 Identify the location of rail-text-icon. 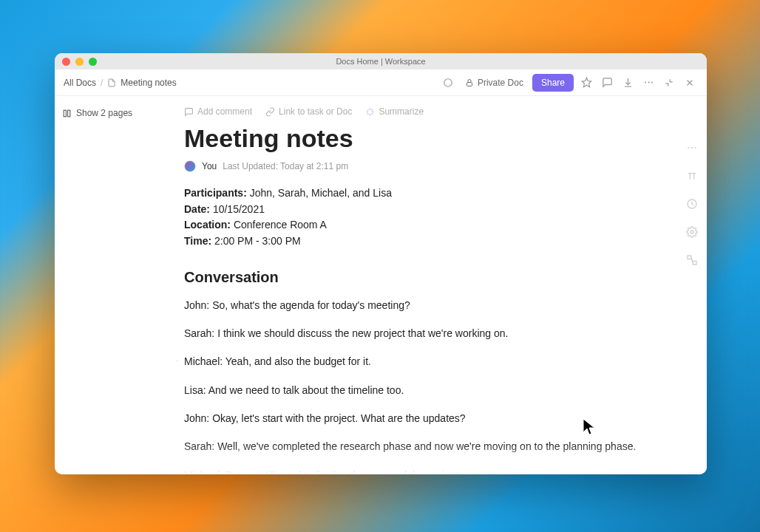
(693, 177).